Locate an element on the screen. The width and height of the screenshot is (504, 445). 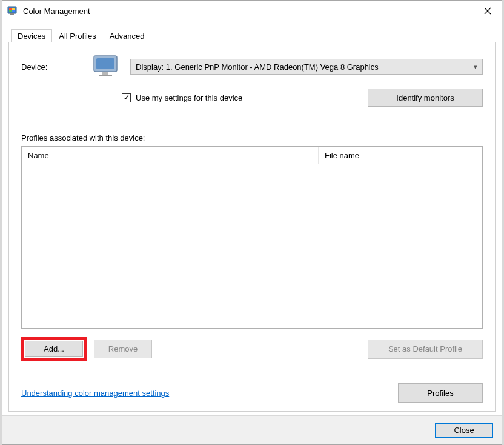
identify-monitors-button: Identify monitors is located at coordinates (425, 98).